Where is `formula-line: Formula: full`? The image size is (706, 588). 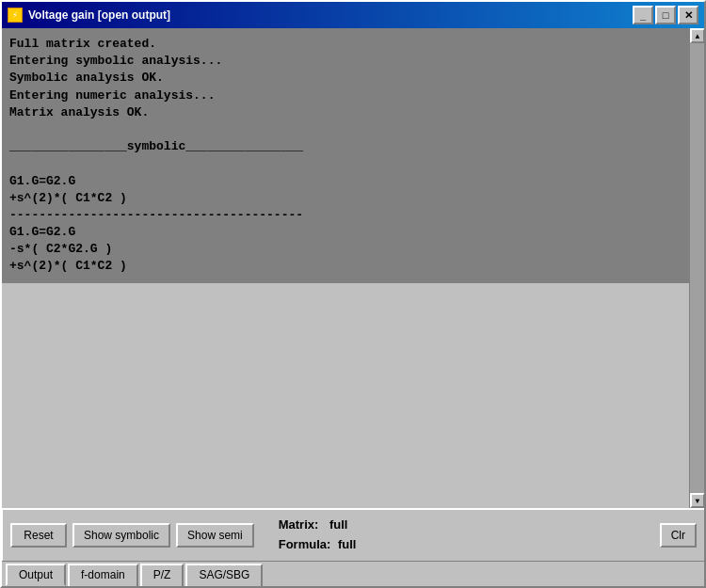 formula-line: Formula: full is located at coordinates (467, 546).